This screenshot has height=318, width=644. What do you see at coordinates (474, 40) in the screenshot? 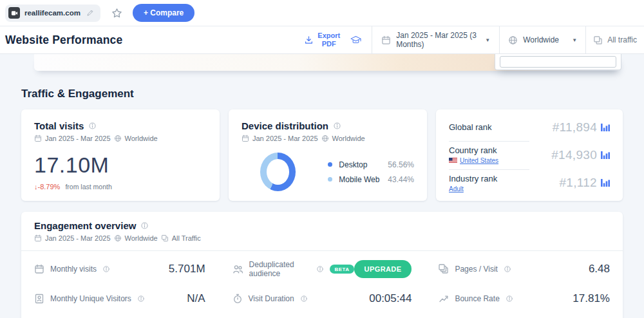
I see `header-toolbar: ExportPDF Jan 2025 - Mar 2025 (3 Months)…` at bounding box center [474, 40].